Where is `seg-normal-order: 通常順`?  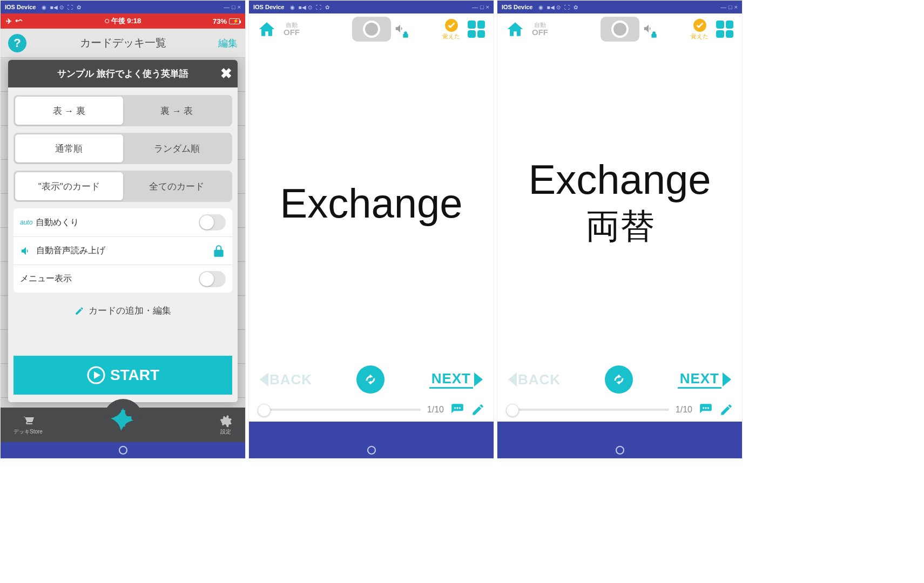 seg-normal-order: 通常順 is located at coordinates (69, 148).